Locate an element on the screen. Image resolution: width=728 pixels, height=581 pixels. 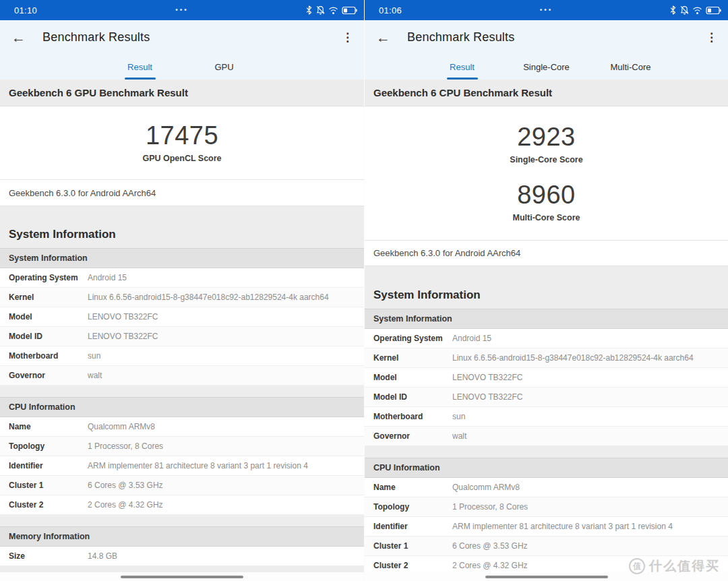
table-row: KernelLinux 6.6.56-android15-8-g38447e01… is located at coordinates (546, 359).